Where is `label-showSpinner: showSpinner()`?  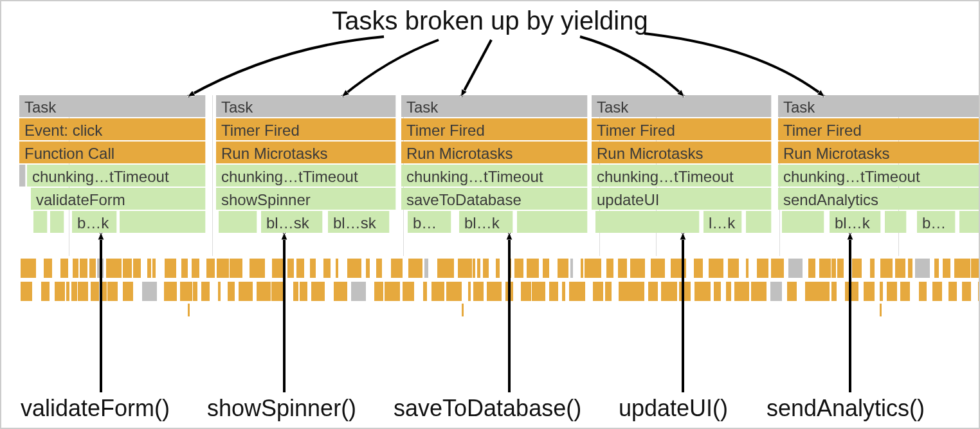 label-showSpinner: showSpinner() is located at coordinates (282, 408).